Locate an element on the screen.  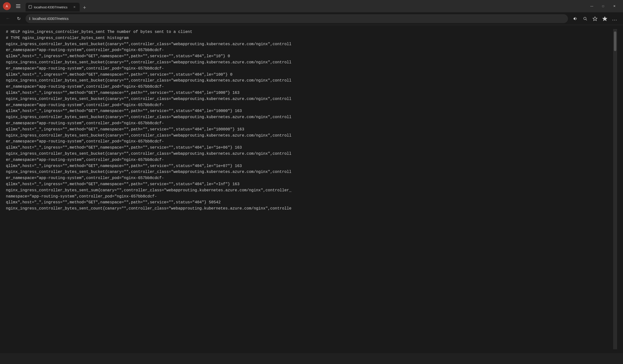
read-aloud-button is located at coordinates (575, 19).